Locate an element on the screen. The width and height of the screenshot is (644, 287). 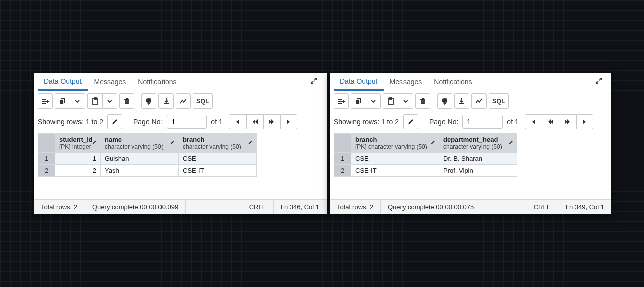
data-grid-wrap: student_id [PK] integer name character v… is located at coordinates (180, 166).